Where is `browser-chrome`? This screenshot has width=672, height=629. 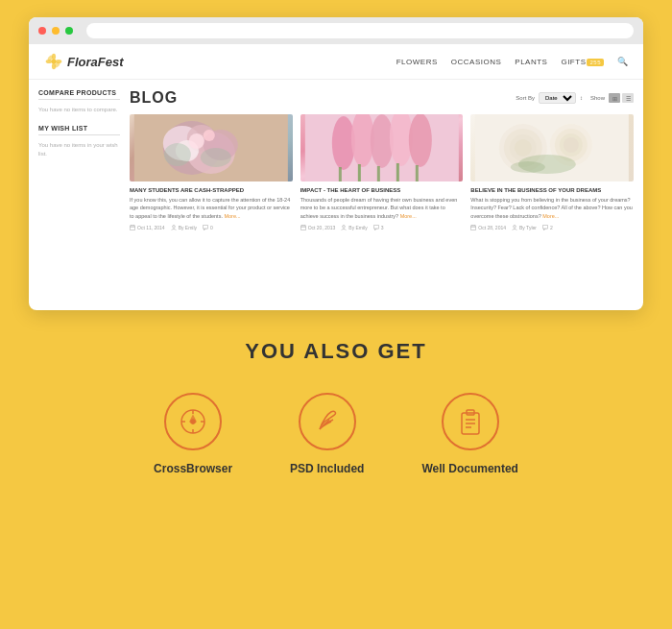 browser-chrome is located at coordinates (336, 31).